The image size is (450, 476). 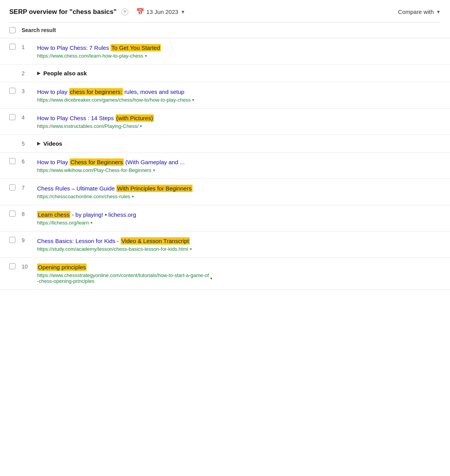 I want to click on result-url: https://www.instructables.com/Playing-Ch…, so click(x=239, y=126).